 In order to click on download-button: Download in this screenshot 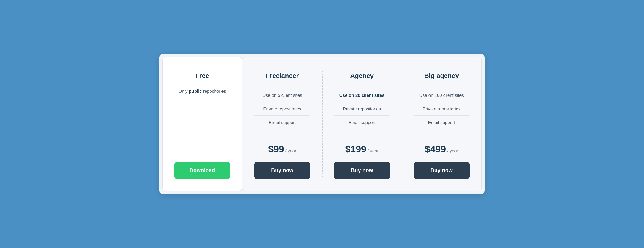, I will do `click(202, 171)`.